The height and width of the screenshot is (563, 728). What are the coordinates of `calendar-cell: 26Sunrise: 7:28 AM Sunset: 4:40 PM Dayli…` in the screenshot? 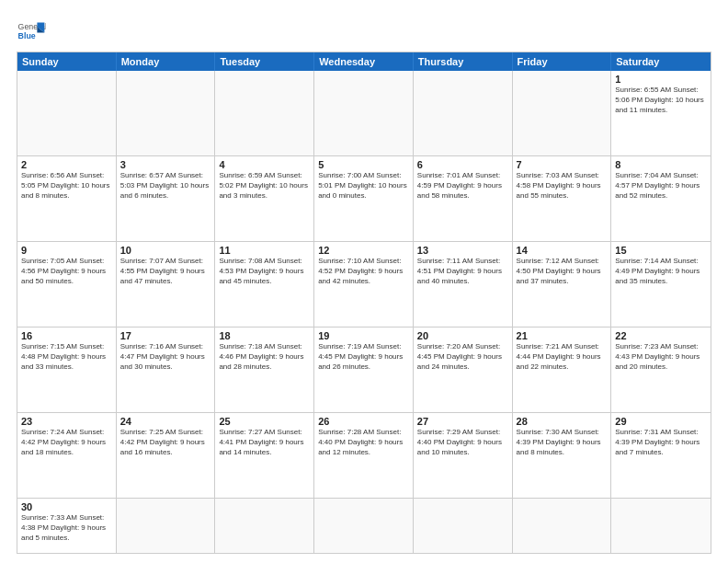 It's located at (364, 455).